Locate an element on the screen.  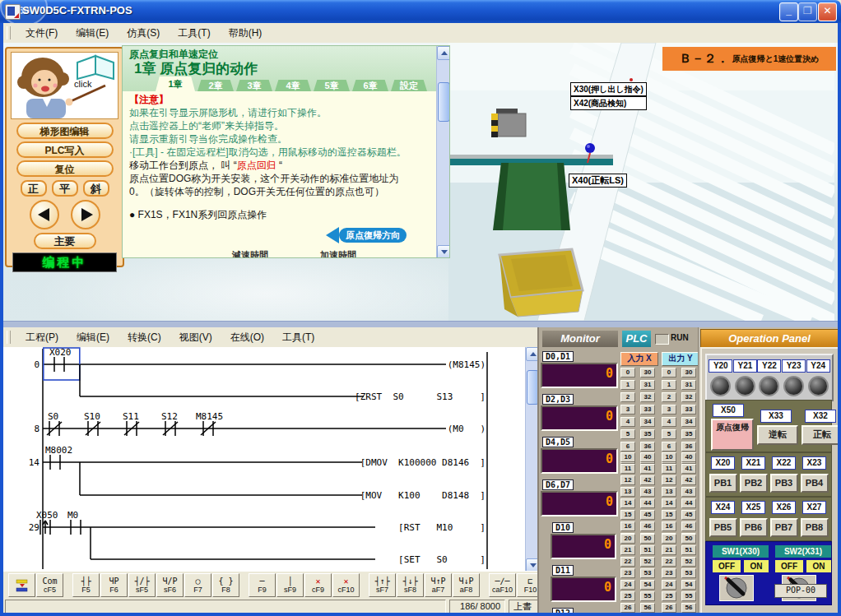
plc-x-cell: 1 is located at coordinates (628, 385).